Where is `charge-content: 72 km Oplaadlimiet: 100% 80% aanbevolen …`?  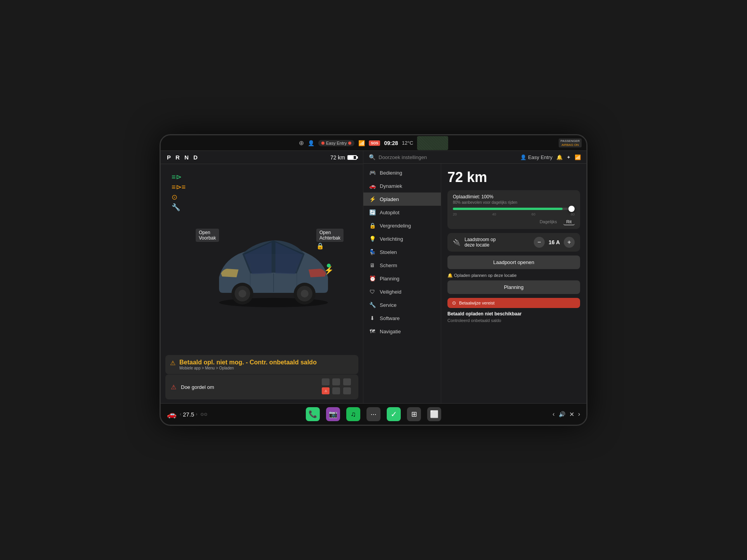
charge-content: 72 km Oplaadlimiet: 100% 80% aanbevolen … is located at coordinates (514, 284).